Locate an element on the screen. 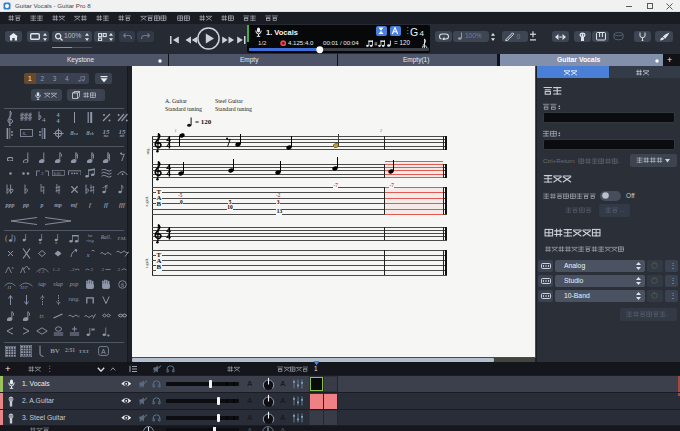 The width and height of the screenshot is (680, 431). svg-text: H/P is located at coordinates (24, 288).